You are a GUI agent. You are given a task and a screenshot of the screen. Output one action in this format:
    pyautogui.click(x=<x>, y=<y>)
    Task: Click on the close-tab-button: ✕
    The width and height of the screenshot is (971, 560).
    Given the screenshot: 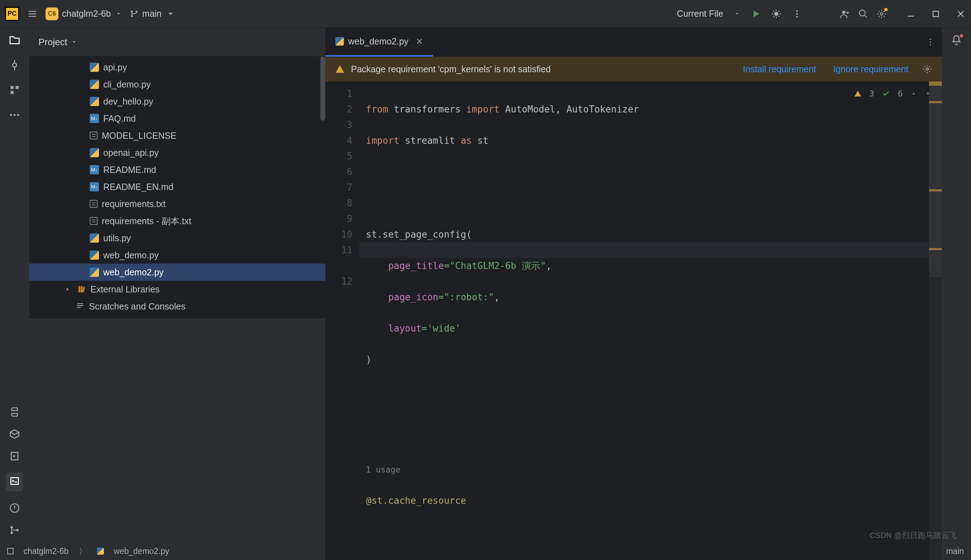 What is the action you would take?
    pyautogui.click(x=419, y=42)
    